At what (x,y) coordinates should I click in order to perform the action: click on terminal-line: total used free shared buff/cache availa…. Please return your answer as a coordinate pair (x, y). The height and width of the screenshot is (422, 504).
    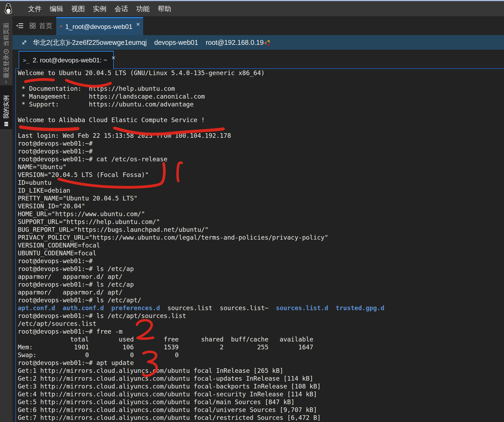
    Looking at the image, I should click on (261, 339).